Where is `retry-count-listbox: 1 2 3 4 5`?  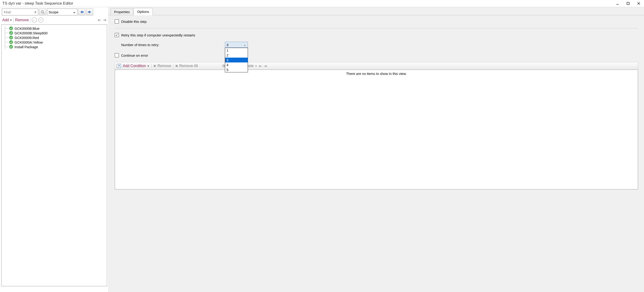 retry-count-listbox: 1 2 3 4 5 is located at coordinates (236, 60).